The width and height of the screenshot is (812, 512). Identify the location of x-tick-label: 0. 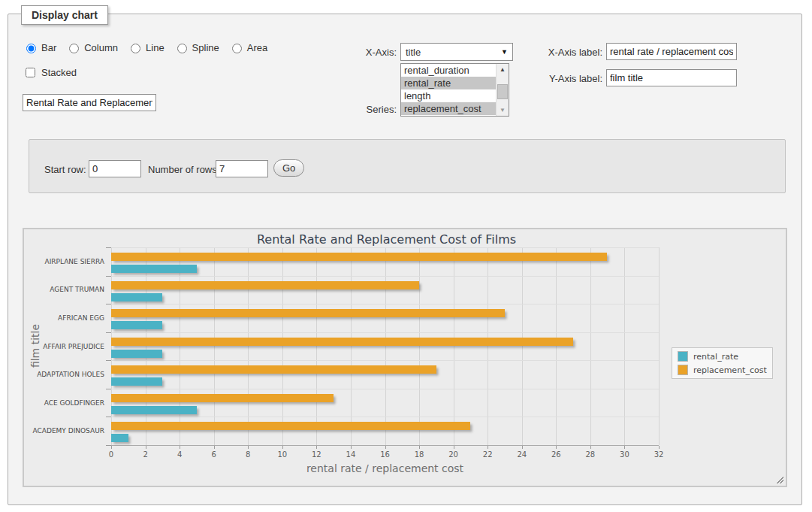
(111, 454).